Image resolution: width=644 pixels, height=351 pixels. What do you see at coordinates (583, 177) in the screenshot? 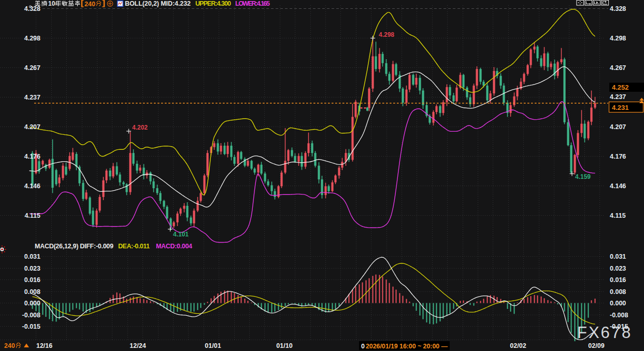
I see `svg-text: 4.159` at bounding box center [583, 177].